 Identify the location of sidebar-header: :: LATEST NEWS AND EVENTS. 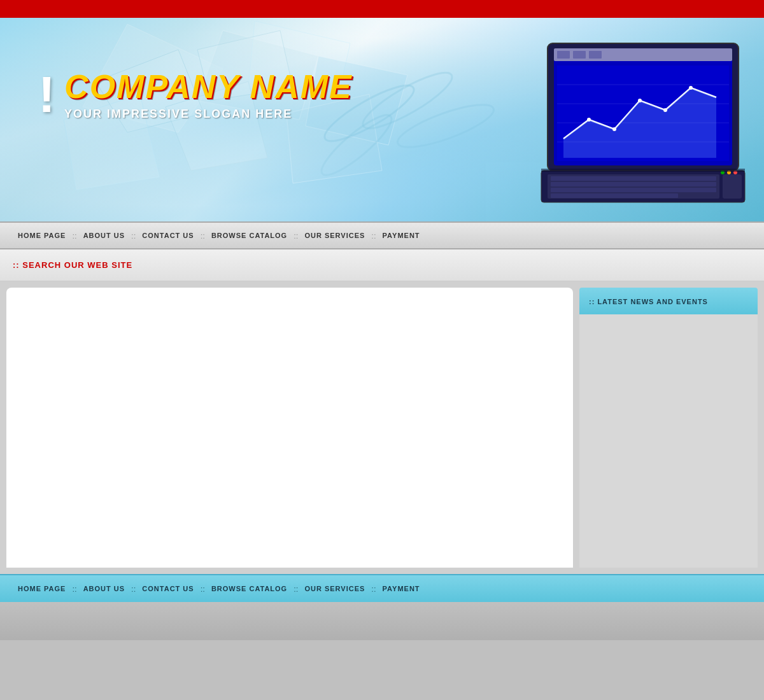
(668, 301).